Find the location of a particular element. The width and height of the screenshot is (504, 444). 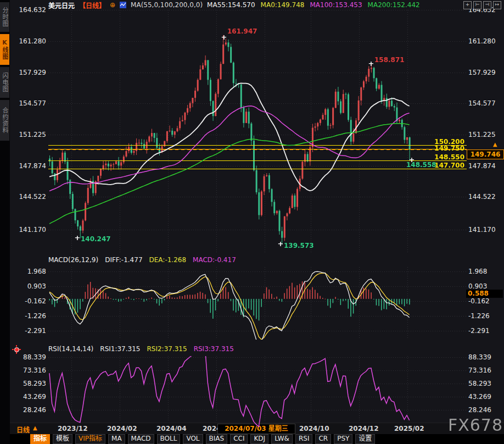

rsi-chart-canvas is located at coordinates (257, 392).